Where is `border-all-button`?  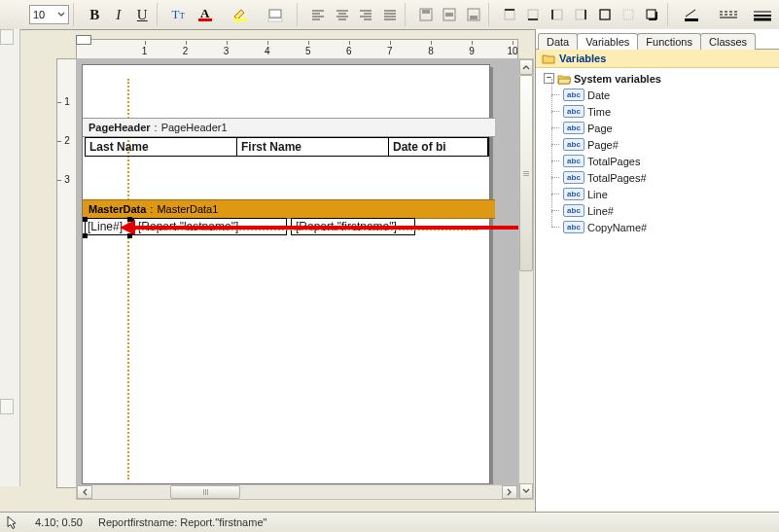 border-all-button is located at coordinates (604, 15).